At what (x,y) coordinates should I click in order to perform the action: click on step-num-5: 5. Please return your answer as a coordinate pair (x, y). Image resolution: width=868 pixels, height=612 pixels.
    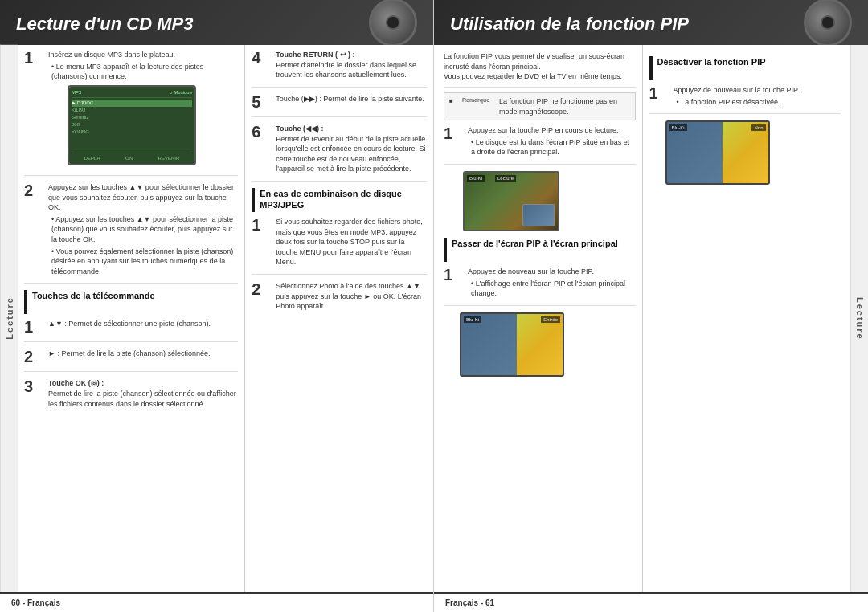
    Looking at the image, I should click on (261, 102).